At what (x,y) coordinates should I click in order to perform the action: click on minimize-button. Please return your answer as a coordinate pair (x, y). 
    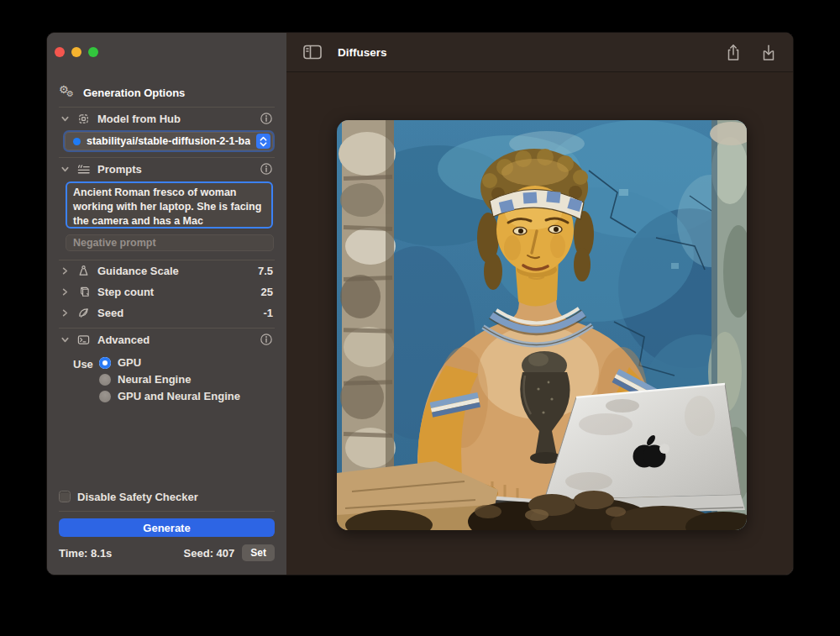
    Looking at the image, I should click on (76, 52).